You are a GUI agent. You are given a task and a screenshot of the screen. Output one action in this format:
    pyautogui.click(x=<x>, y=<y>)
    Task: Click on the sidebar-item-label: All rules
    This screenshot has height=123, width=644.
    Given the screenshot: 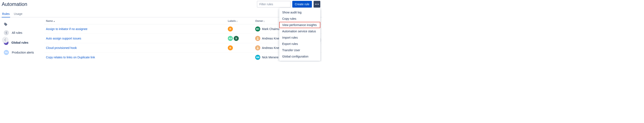 What is the action you would take?
    pyautogui.click(x=17, y=33)
    